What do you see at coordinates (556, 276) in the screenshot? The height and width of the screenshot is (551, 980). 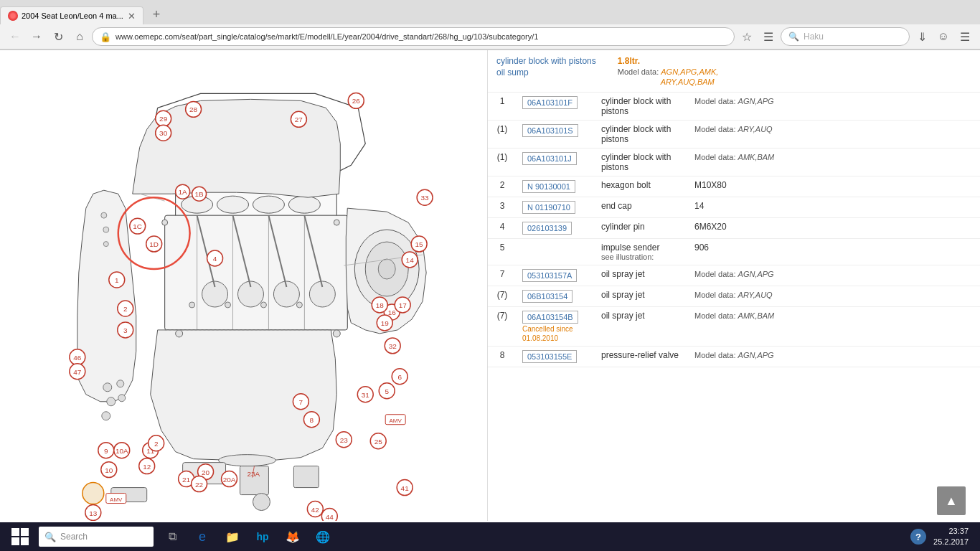 I see `part-number-cell: 053103157A` at bounding box center [556, 276].